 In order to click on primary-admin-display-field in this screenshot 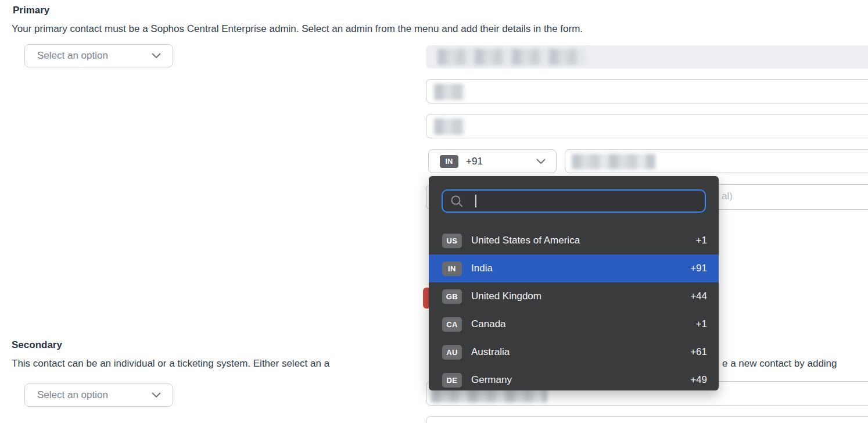, I will do `click(647, 57)`.